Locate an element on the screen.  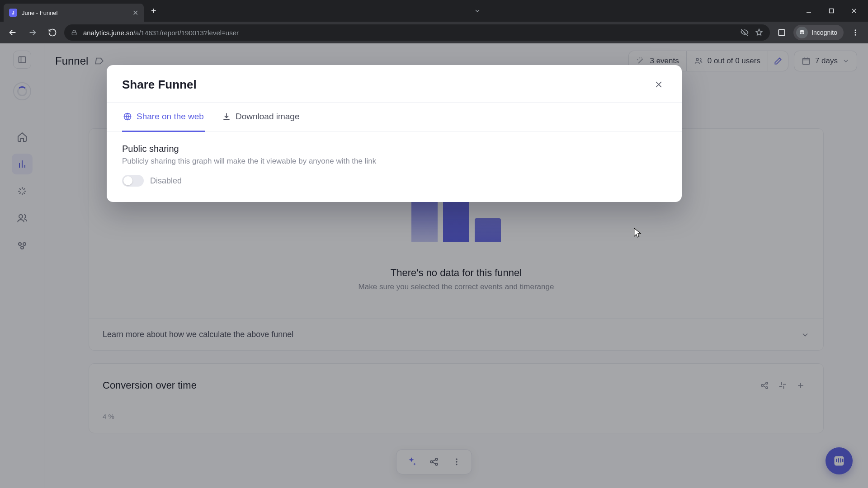
incognito-icon is located at coordinates (802, 33).